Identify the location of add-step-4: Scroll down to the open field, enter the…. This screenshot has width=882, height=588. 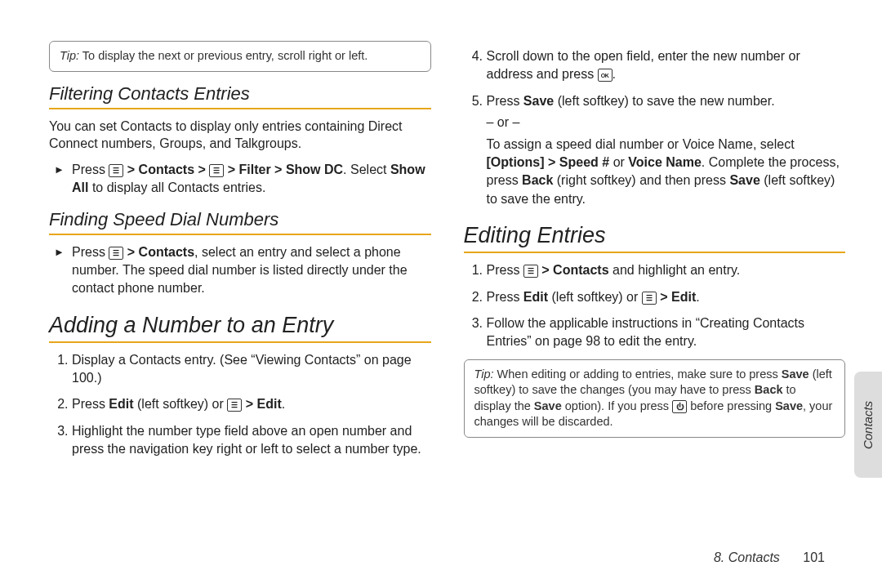
(666, 65).